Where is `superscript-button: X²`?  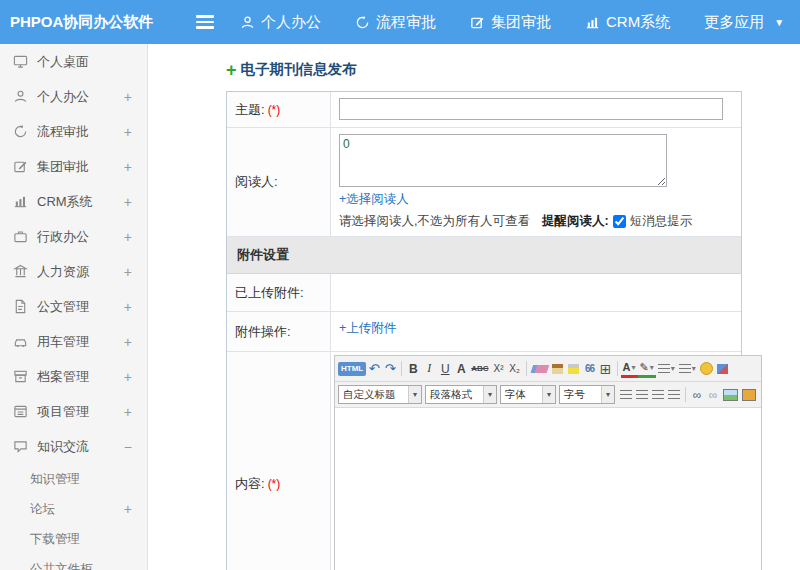
superscript-button: X² is located at coordinates (499, 369).